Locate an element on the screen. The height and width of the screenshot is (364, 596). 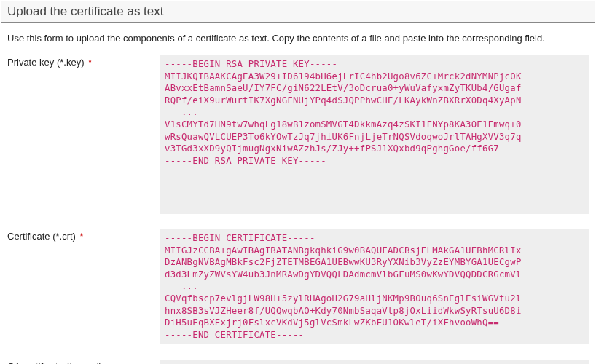
ca-certificate-label-text: CA certificate (*-ca.crt) is located at coordinates (55, 363).